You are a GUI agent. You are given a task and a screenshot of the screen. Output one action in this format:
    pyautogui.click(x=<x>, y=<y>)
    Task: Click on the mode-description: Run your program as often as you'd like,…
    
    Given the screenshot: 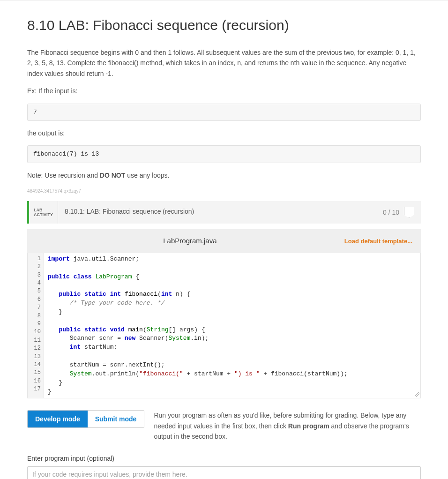 What is the action you would take?
    pyautogui.click(x=287, y=426)
    